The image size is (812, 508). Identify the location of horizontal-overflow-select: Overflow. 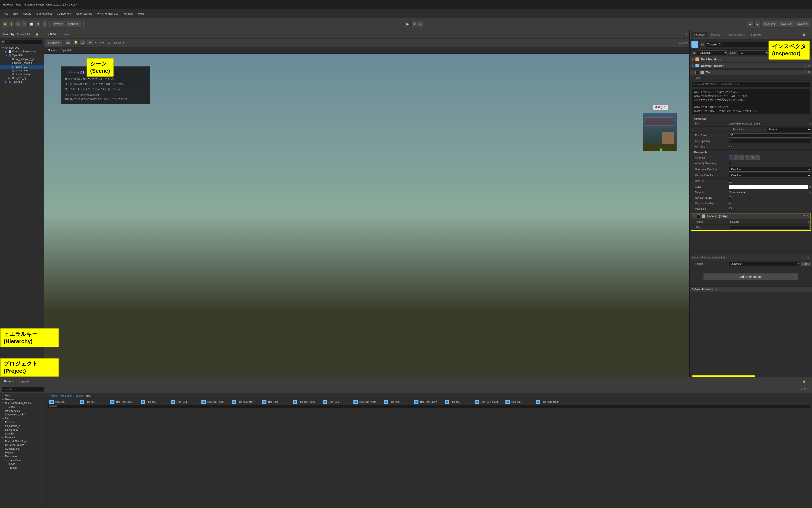
(770, 169).